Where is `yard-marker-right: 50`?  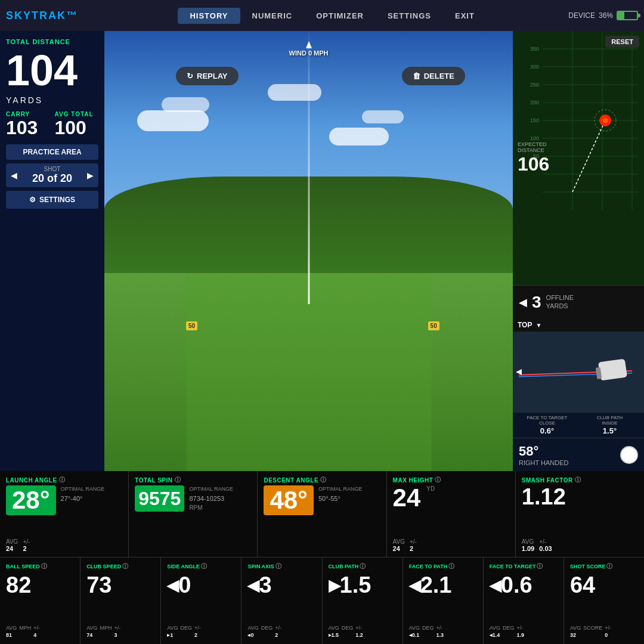
yard-marker-right: 50 is located at coordinates (434, 326).